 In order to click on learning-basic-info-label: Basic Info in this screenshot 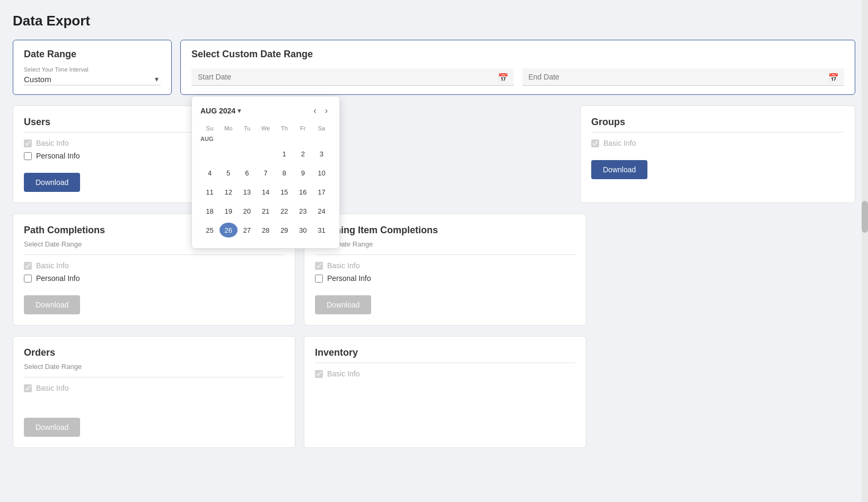, I will do `click(344, 266)`.